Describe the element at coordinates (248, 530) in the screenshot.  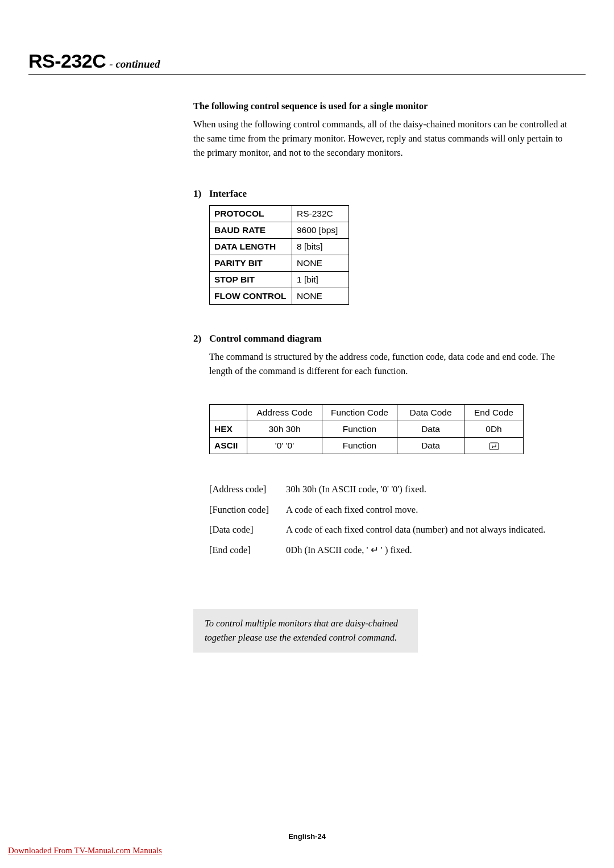
I see `definition-label: [Data code]` at that location.